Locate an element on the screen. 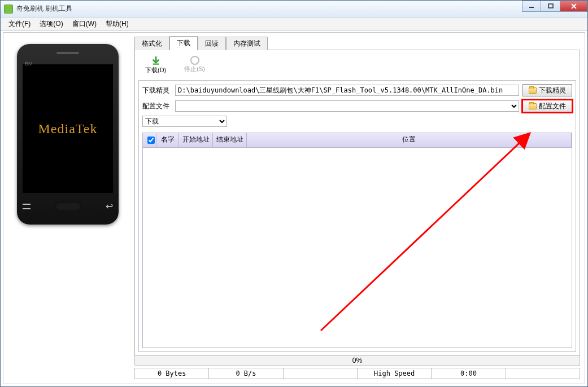  titlebar: 奇兔刷机 刷机工具 is located at coordinates (294, 9).